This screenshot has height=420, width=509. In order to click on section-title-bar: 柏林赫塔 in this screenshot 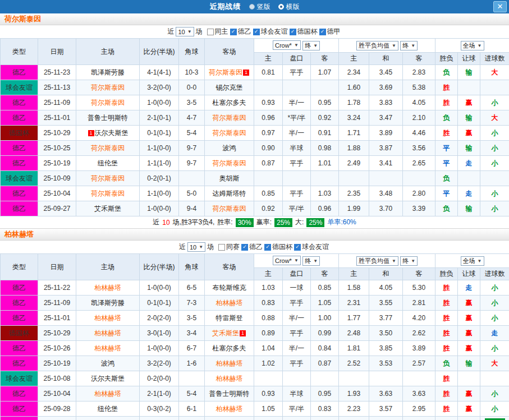, I will do `click(255, 234)`.